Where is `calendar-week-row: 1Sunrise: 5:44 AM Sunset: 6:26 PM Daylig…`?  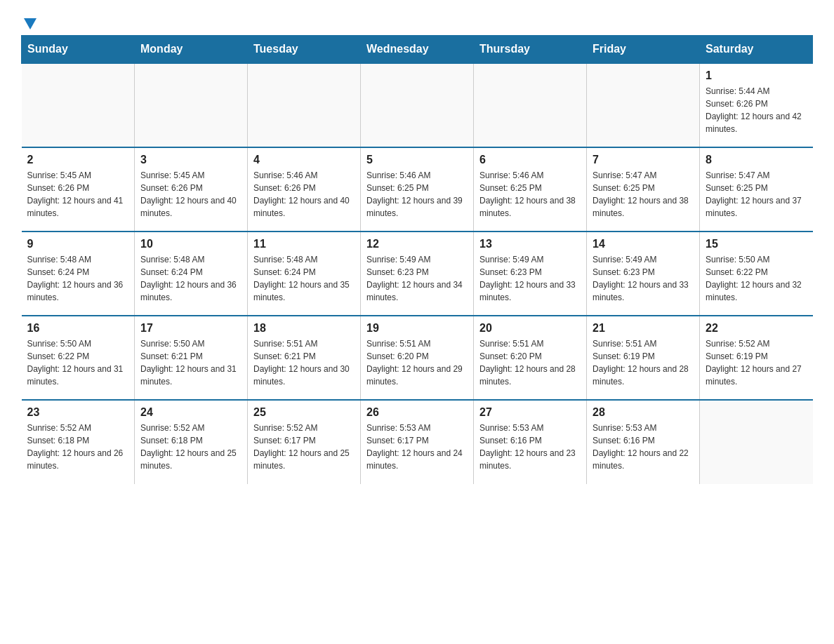 calendar-week-row: 1Sunrise: 5:44 AM Sunset: 6:26 PM Daylig… is located at coordinates (417, 105).